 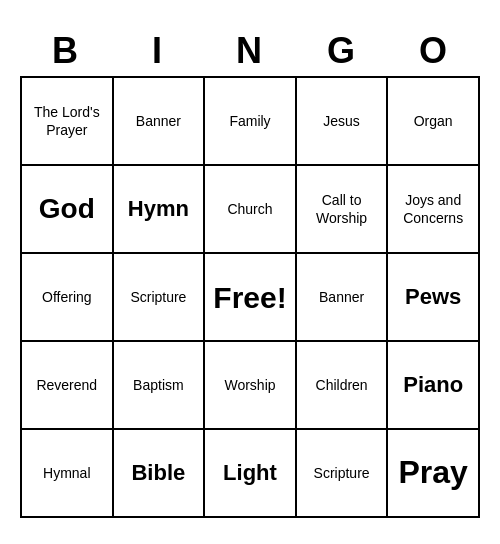 What do you see at coordinates (251, 298) in the screenshot?
I see `bingo-cell: Free!` at bounding box center [251, 298].